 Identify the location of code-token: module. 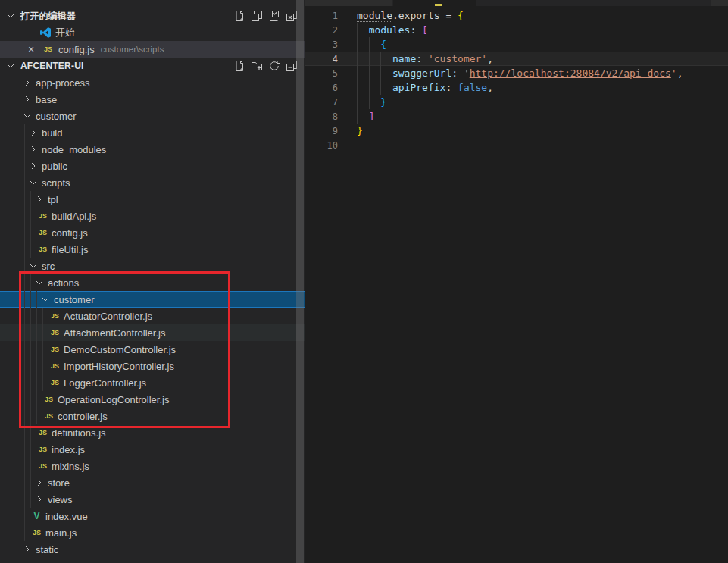
(374, 16).